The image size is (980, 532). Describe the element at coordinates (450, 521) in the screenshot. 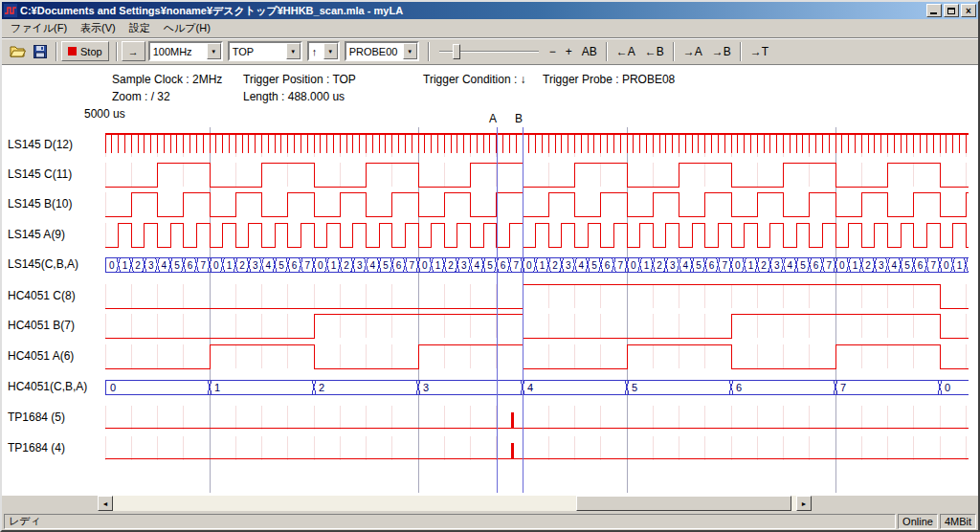

I see `status-message: レディ` at that location.